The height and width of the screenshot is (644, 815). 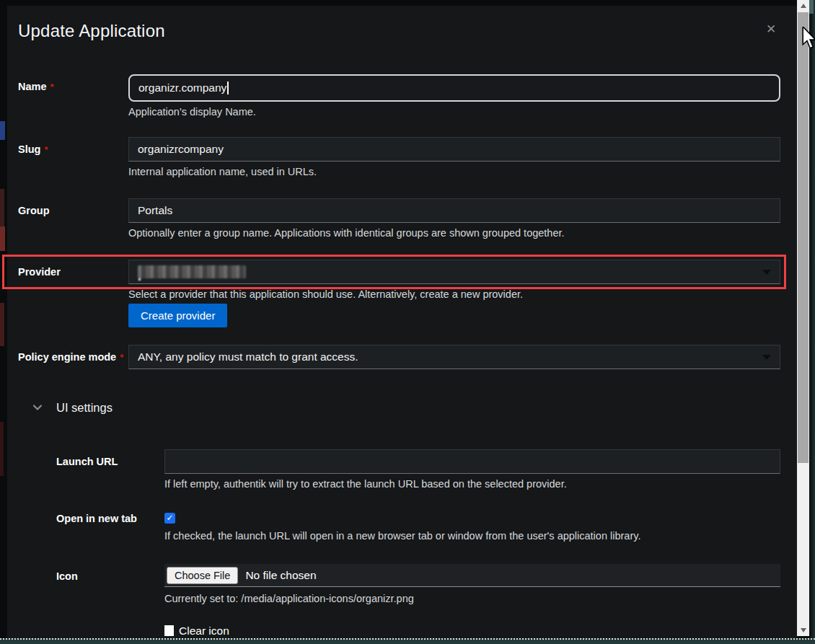 What do you see at coordinates (803, 630) in the screenshot?
I see `scrollbar-down-button` at bounding box center [803, 630].